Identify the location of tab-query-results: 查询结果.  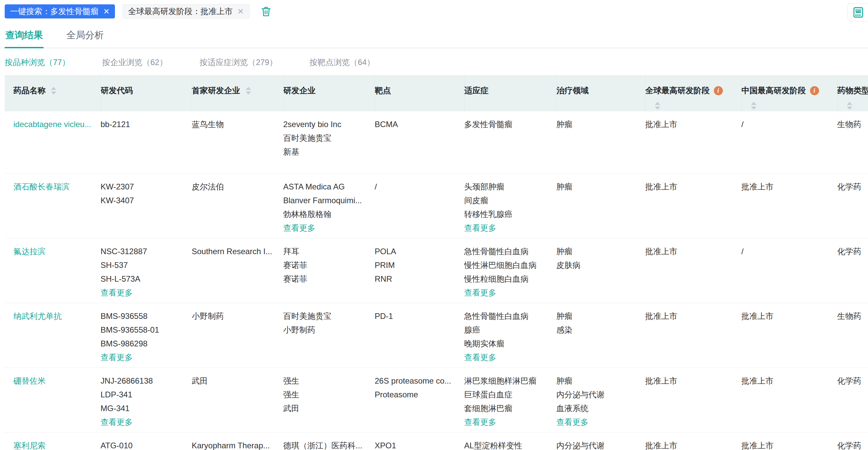
(24, 36).